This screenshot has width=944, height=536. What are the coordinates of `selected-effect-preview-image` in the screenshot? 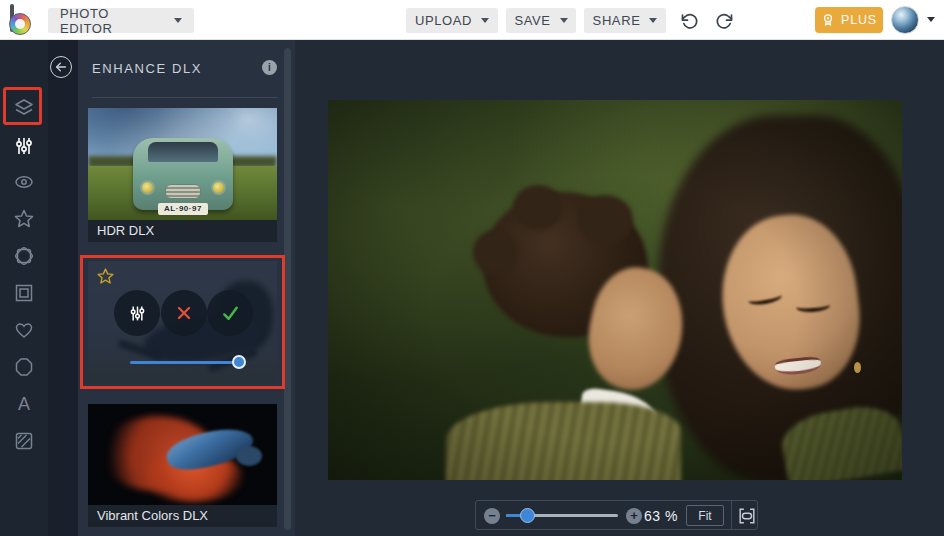 It's located at (182, 322).